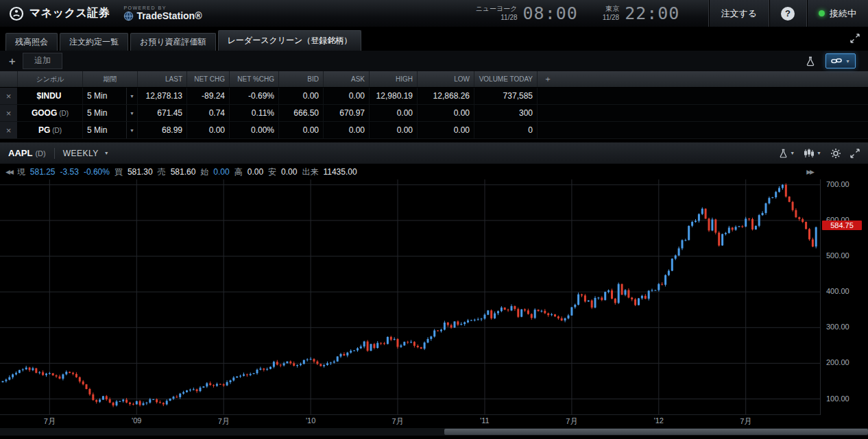 The height and width of the screenshot is (439, 868). I want to click on scrollbar-thumb, so click(656, 431).